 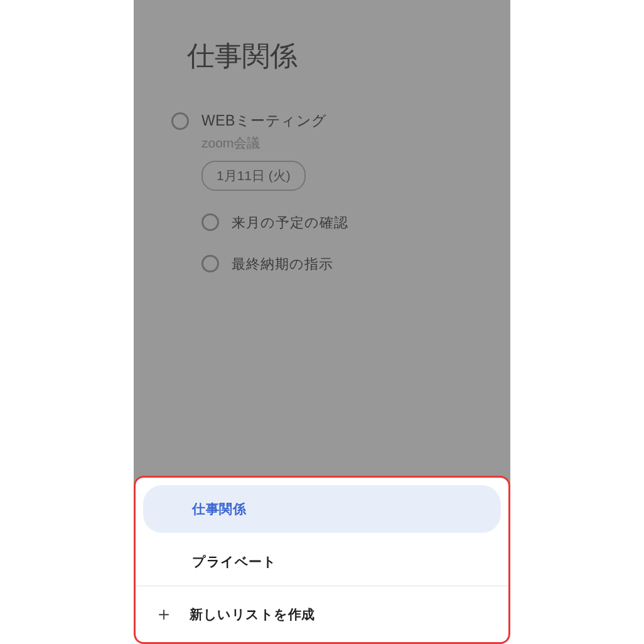 What do you see at coordinates (322, 222) in the screenshot?
I see `subtask-item: 来月の予定の確認` at bounding box center [322, 222].